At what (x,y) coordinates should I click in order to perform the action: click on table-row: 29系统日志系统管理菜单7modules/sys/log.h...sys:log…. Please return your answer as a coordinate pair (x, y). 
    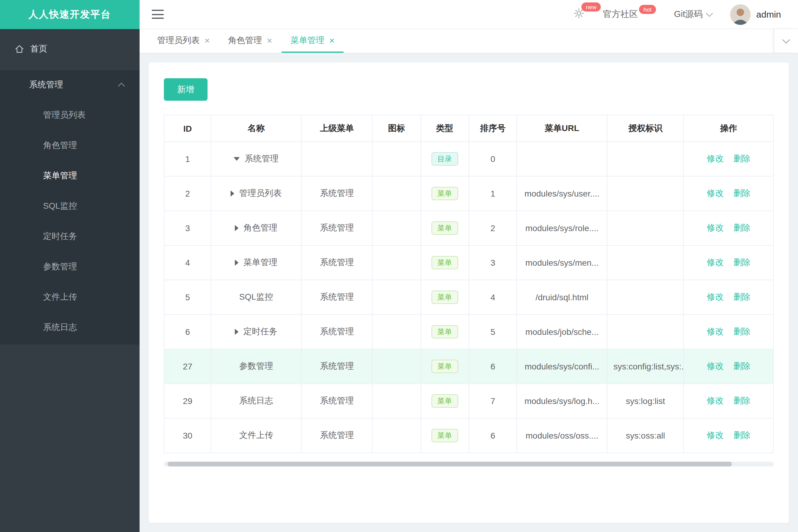
    Looking at the image, I should click on (469, 401).